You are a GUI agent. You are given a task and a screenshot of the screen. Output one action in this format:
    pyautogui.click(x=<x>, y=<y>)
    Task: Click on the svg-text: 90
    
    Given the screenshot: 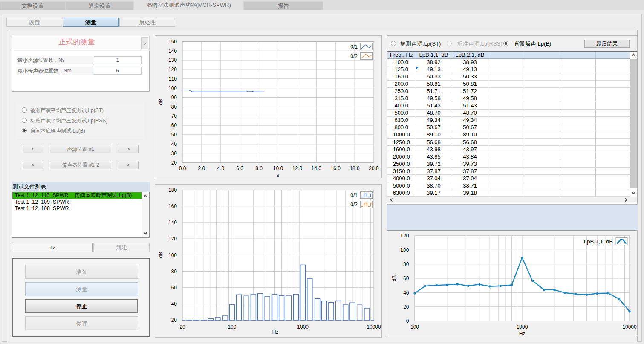 What is the action you would take?
    pyautogui.click(x=174, y=98)
    